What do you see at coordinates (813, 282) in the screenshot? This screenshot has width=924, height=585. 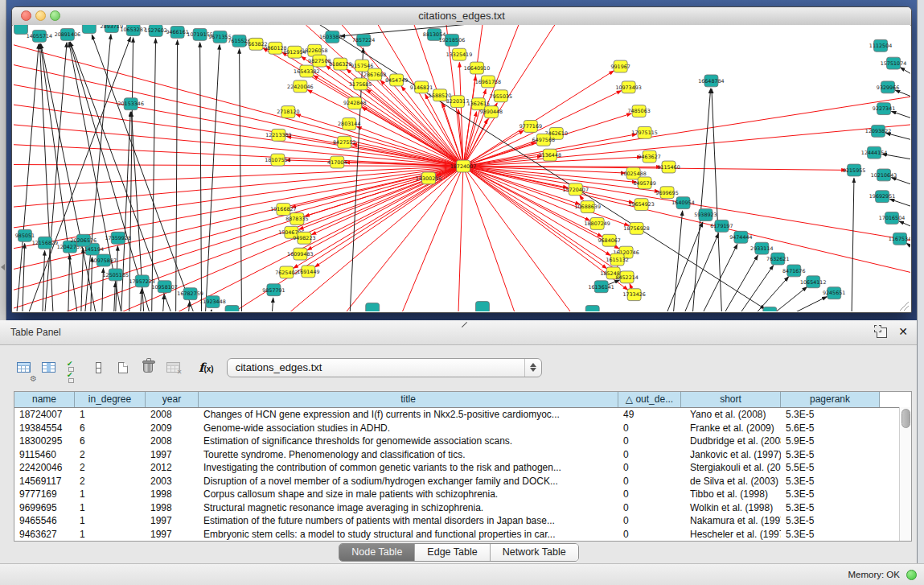 I see `graph-node: 10654112` at bounding box center [813, 282].